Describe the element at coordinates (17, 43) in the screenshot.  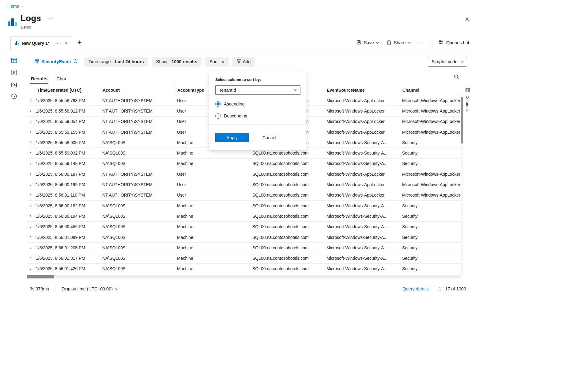
I see `query-tab-icon` at that location.